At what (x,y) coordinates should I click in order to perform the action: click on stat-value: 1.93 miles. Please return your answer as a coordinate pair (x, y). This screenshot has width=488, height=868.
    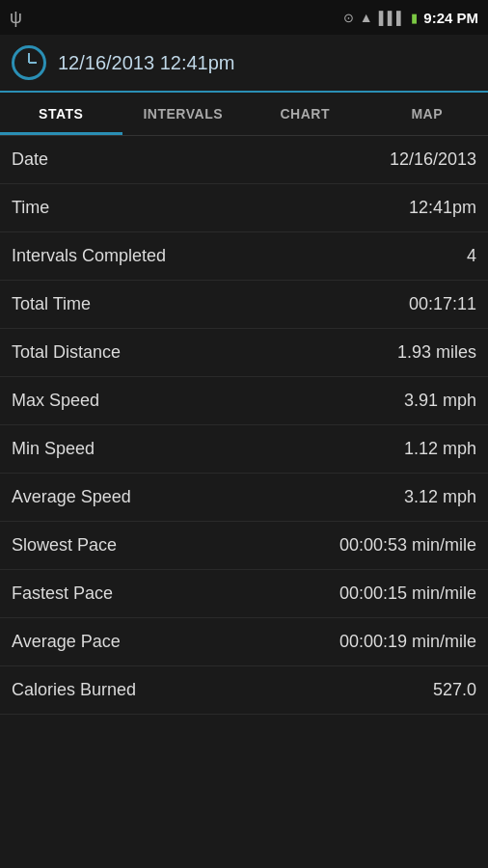
    Looking at the image, I should click on (437, 353).